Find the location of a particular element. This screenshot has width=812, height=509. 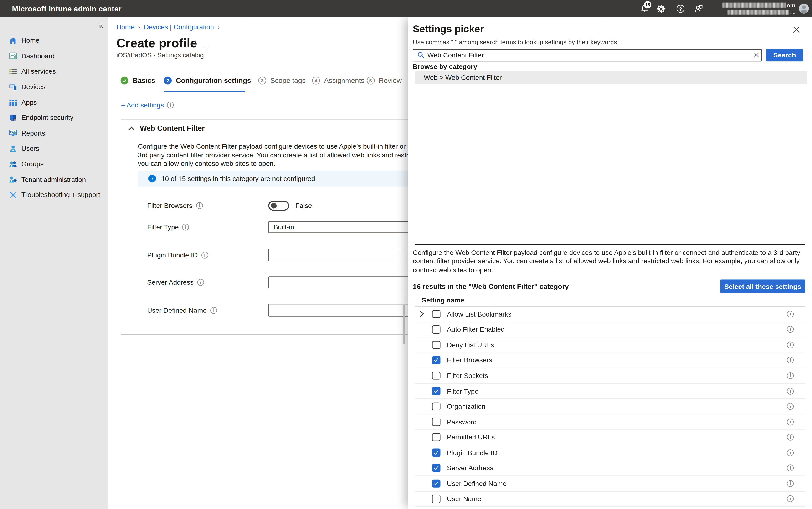

help-icon: ? is located at coordinates (681, 9).